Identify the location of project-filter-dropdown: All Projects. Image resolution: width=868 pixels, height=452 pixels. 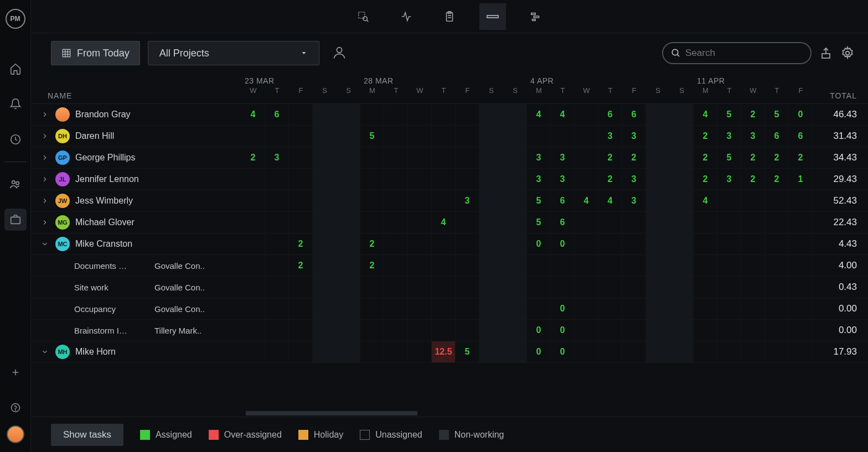
(234, 53).